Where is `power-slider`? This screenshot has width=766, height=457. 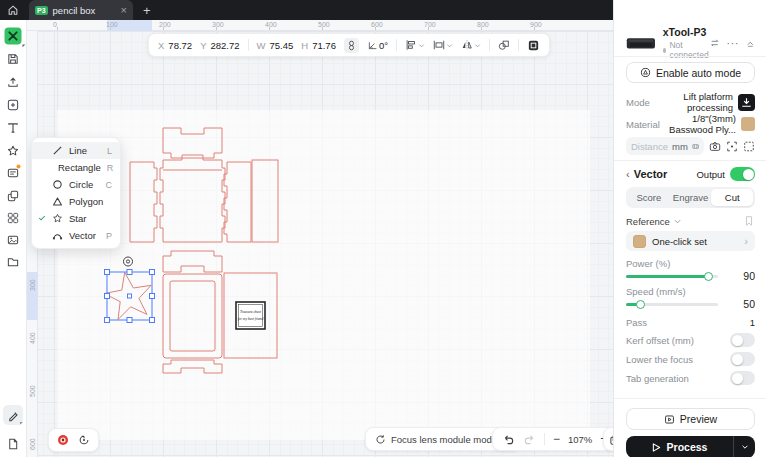 power-slider is located at coordinates (672, 276).